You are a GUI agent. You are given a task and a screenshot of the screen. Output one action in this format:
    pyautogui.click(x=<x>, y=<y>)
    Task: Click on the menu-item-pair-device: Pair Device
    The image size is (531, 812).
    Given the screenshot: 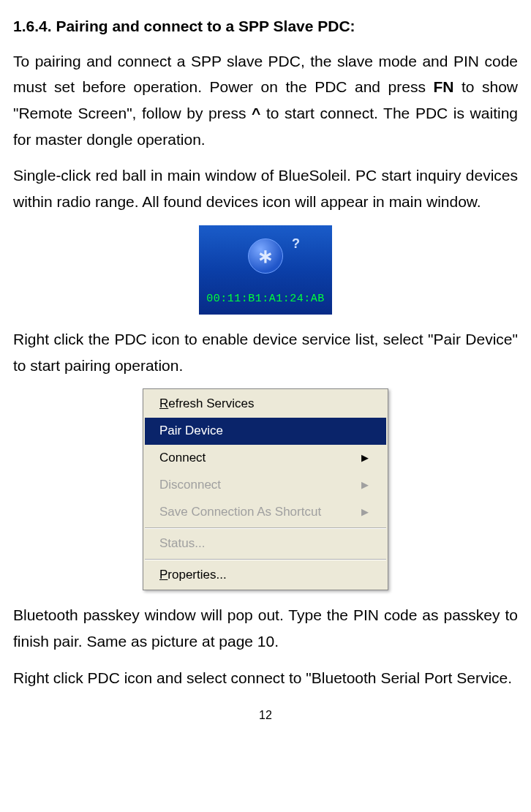 What is the action you would take?
    pyautogui.click(x=266, y=432)
    